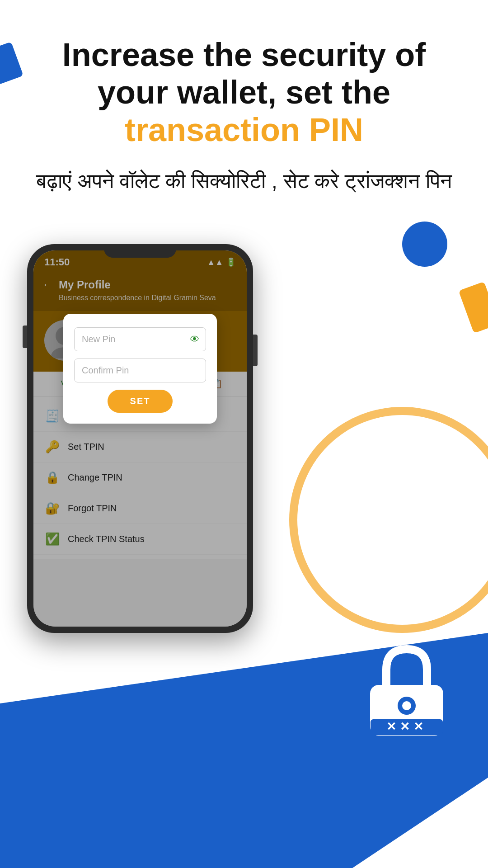  Describe the element at coordinates (140, 339) in the screenshot. I see `new-pin-wrapper: 👁` at that location.